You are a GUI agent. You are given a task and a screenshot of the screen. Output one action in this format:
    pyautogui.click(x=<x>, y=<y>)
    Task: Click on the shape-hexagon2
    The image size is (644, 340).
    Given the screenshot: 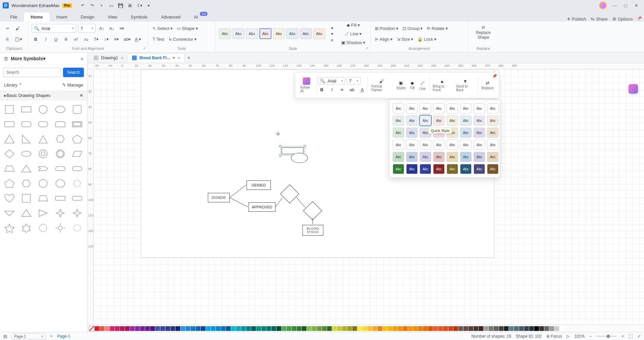 What is the action you would take?
    pyautogui.click(x=26, y=183)
    